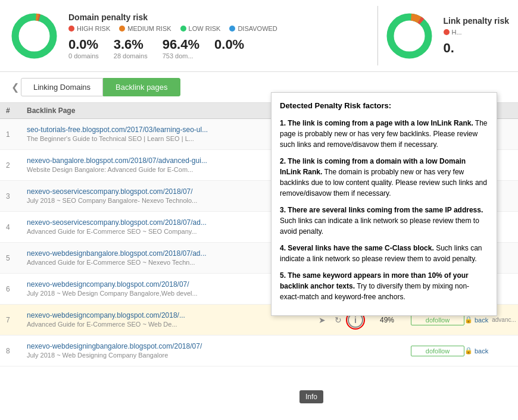  What do you see at coordinates (15, 87) in the screenshot?
I see `nav-left-arrow: ❮` at bounding box center [15, 87].